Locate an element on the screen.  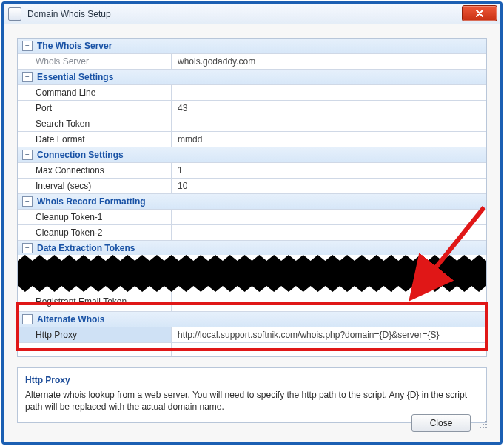
section-whois-server: − The Whois Server is located at coordinates (252, 46).